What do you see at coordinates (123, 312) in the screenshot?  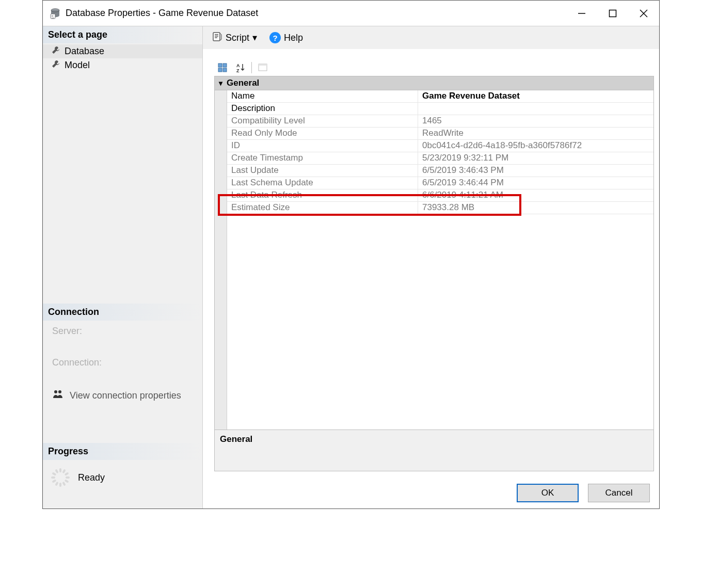 I see `connection-header: Connection` at bounding box center [123, 312].